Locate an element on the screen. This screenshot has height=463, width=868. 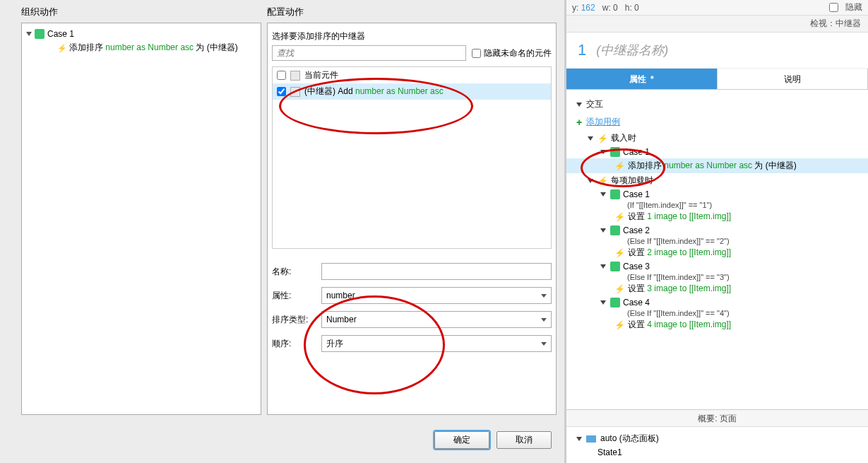
inspector-title-row: 1 (中继器名称) is located at coordinates (718, 51).